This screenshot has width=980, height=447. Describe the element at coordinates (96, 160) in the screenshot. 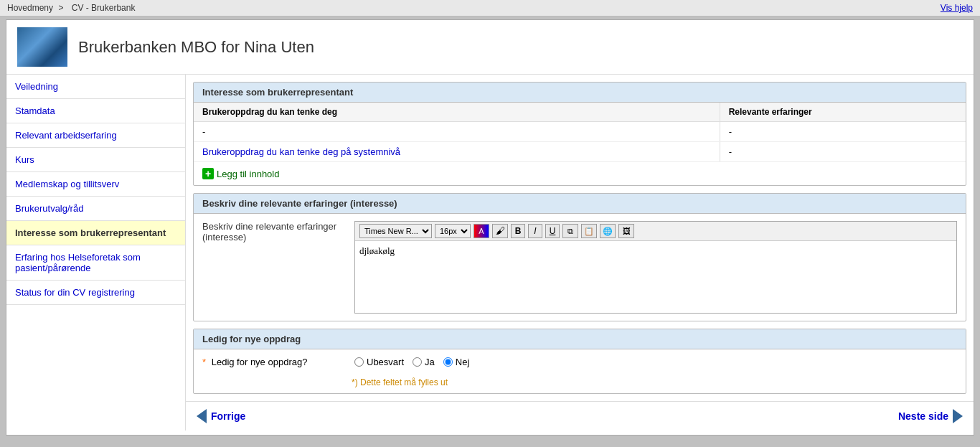

I see `sidebar-item-kurs: Kurs` at that location.